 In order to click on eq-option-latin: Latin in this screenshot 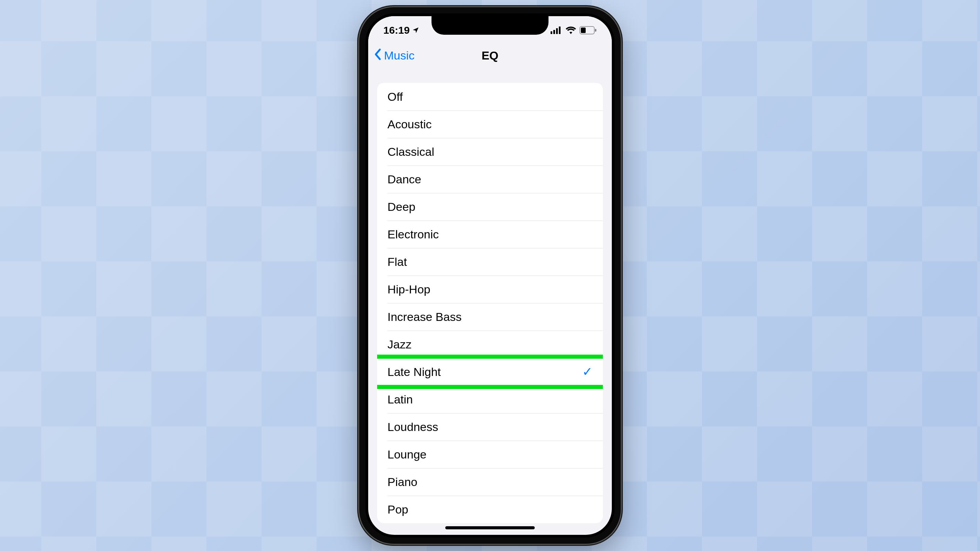, I will do `click(490, 399)`.